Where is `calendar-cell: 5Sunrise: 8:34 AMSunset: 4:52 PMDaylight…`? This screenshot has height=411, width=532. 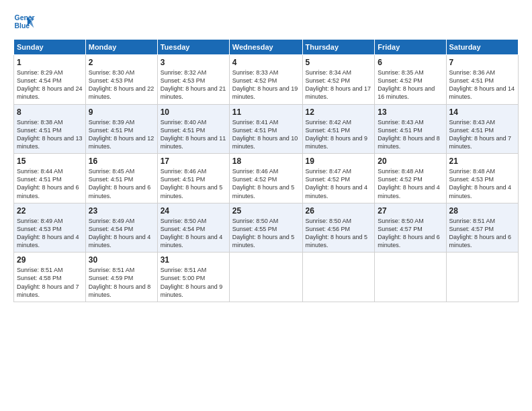 calendar-cell: 5Sunrise: 8:34 AMSunset: 4:52 PMDaylight… is located at coordinates (339, 80).